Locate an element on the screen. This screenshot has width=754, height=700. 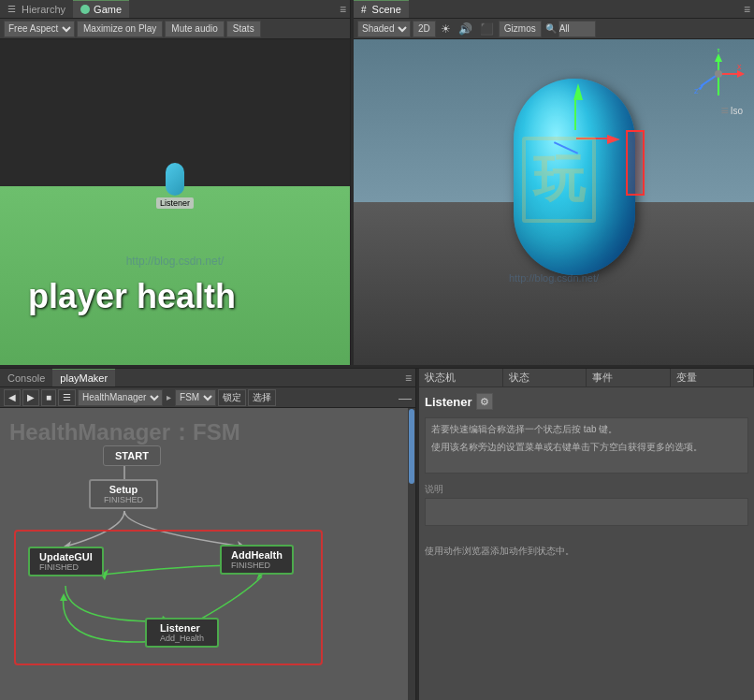
game-capsule is located at coordinates (175, 180).